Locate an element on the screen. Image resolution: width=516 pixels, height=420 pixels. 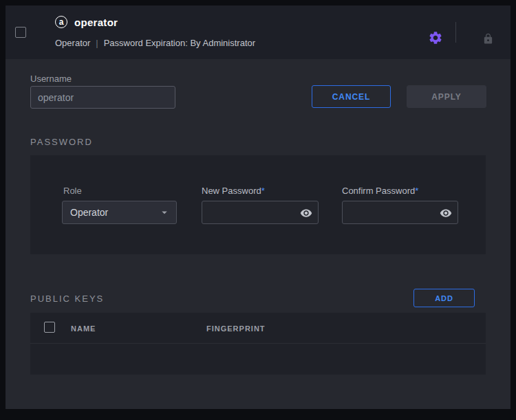
confirm-password-field-wrap is located at coordinates (400, 212).